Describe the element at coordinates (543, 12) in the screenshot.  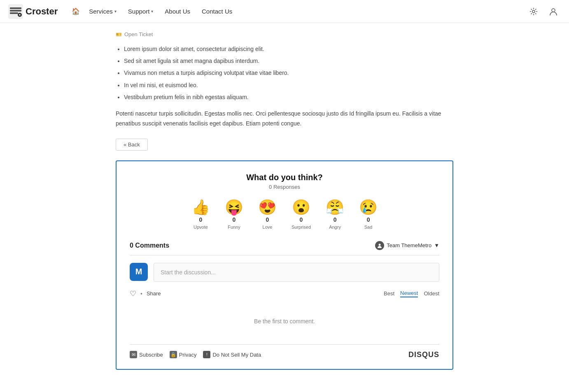
I see `navbar-right` at that location.